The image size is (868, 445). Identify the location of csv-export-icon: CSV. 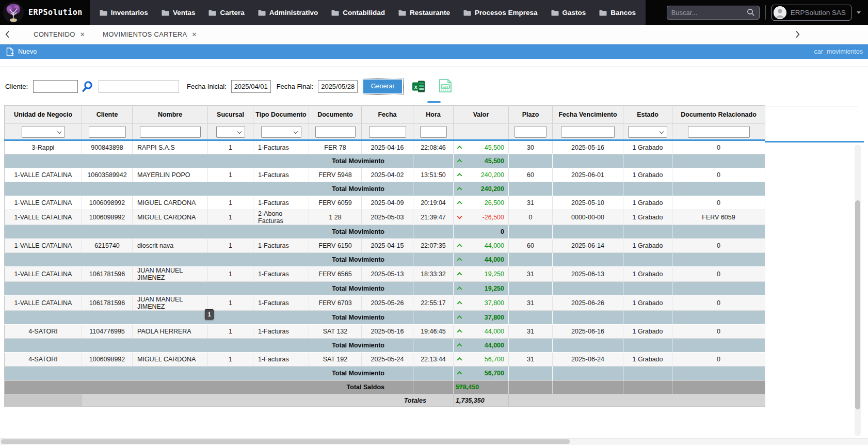
(445, 87).